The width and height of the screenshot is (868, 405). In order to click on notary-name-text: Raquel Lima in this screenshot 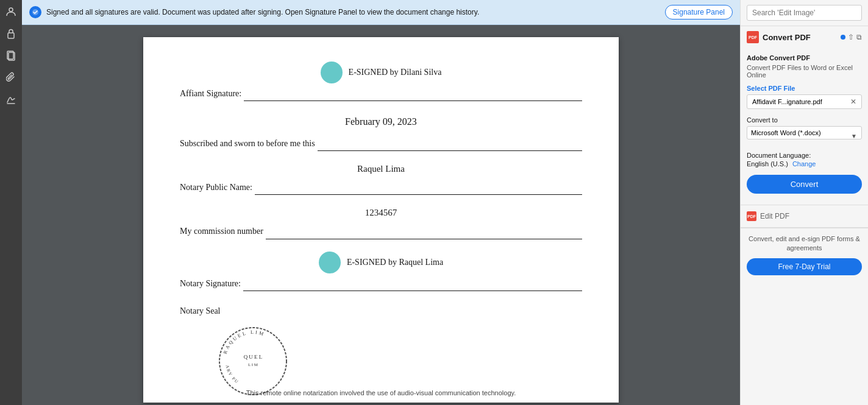, I will do `click(381, 169)`.